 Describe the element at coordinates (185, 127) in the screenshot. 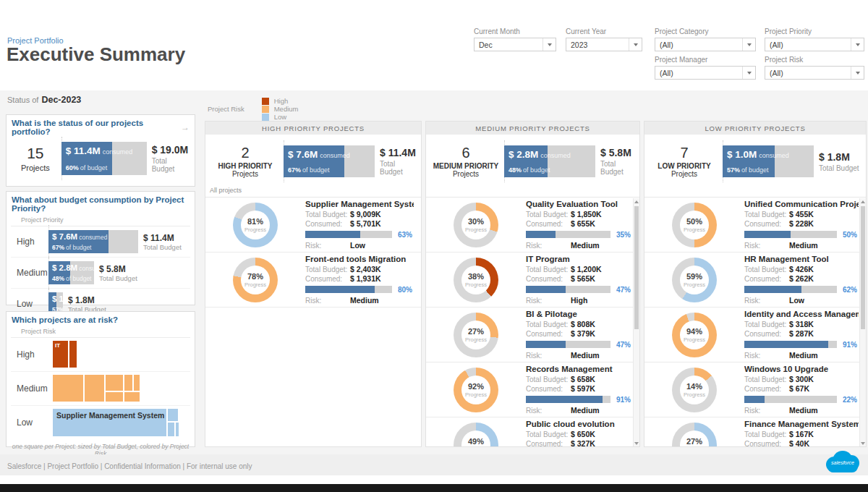

I see `goto-arrow-icon: →` at that location.